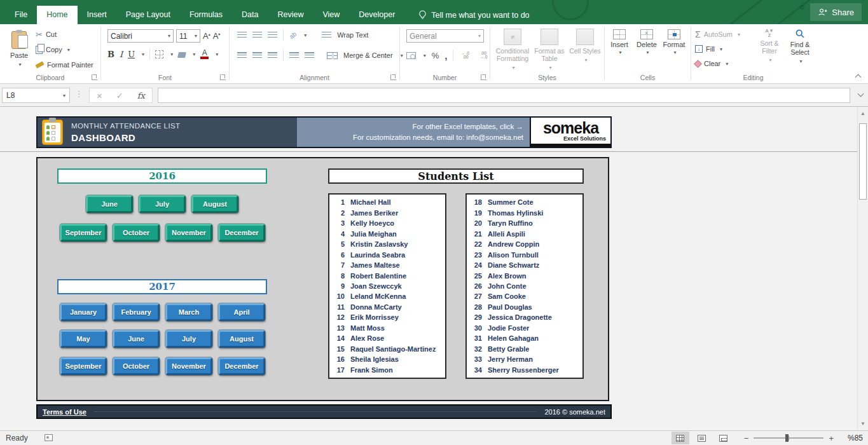  What do you see at coordinates (293, 35) in the screenshot?
I see `orientation-icon: ab` at bounding box center [293, 35].